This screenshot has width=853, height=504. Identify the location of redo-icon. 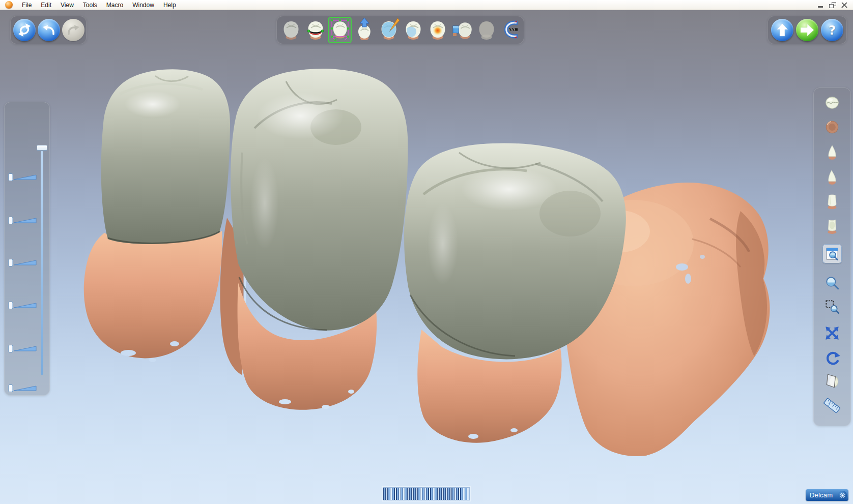
(73, 30).